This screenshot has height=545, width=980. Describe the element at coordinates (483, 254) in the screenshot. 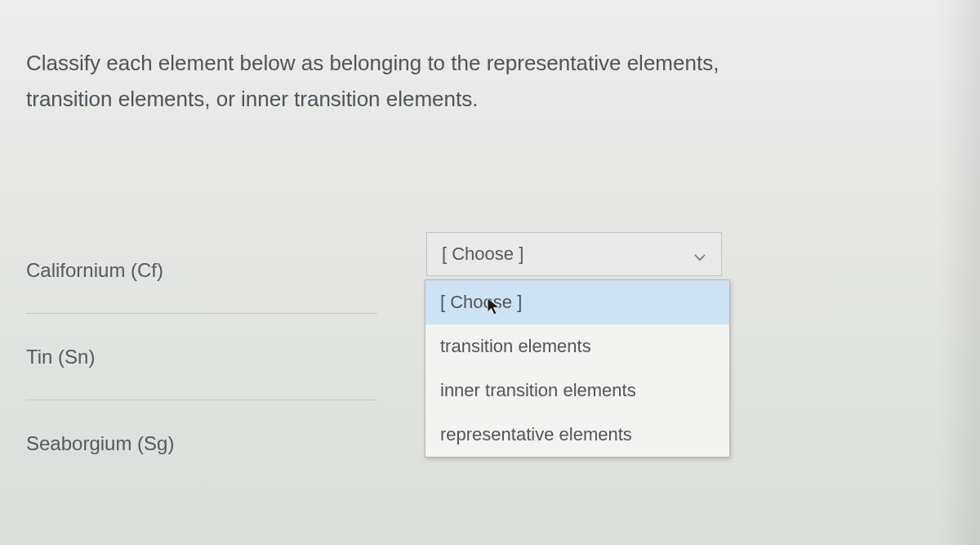

I see `select-californium-value: [ Choose ]` at that location.